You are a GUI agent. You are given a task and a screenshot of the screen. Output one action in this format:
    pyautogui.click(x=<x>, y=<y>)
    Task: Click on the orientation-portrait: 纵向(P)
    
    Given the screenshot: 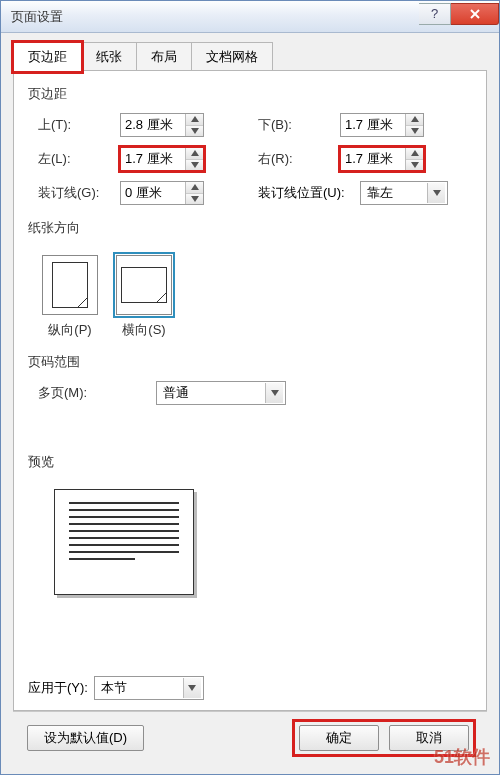 What is the action you would take?
    pyautogui.click(x=70, y=297)
    